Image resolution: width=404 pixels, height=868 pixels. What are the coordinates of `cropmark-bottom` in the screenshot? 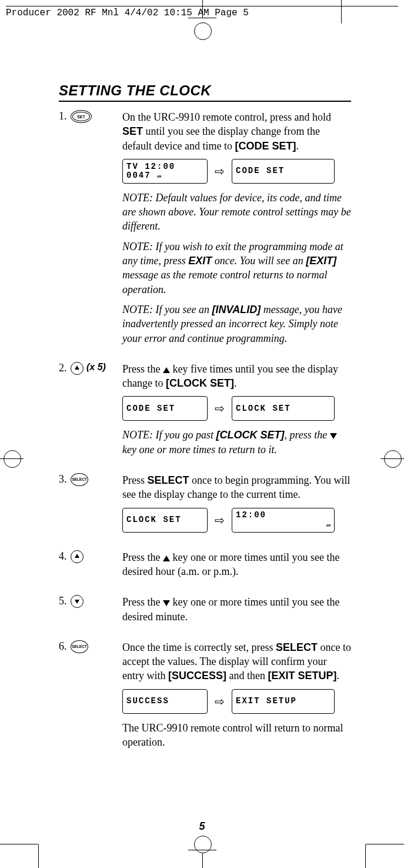 It's located at (203, 850).